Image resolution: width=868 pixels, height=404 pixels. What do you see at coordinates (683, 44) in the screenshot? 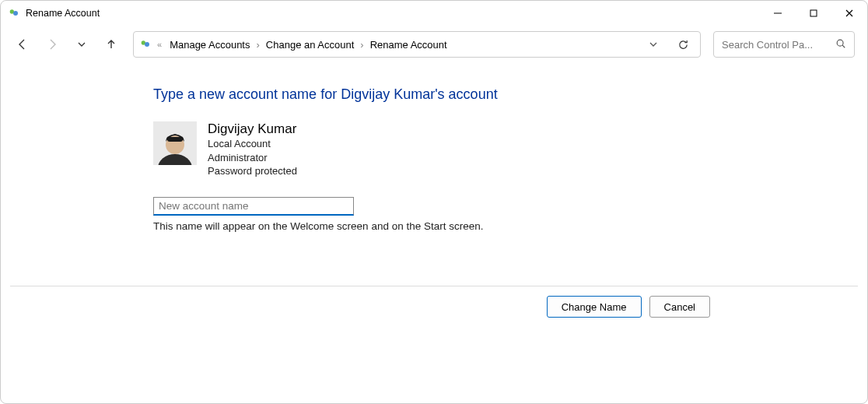
I see `refresh-button` at bounding box center [683, 44].